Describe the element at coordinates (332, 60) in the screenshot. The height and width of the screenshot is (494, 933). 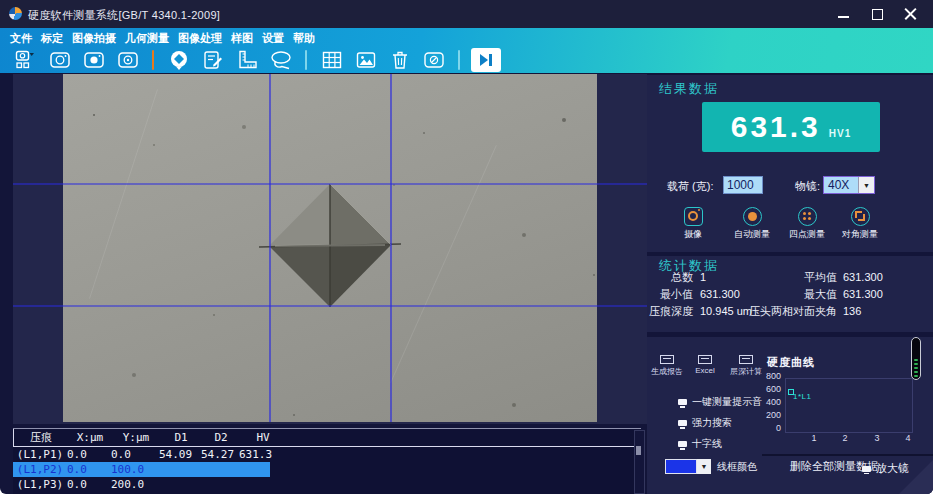
I see `data-table-button` at that location.